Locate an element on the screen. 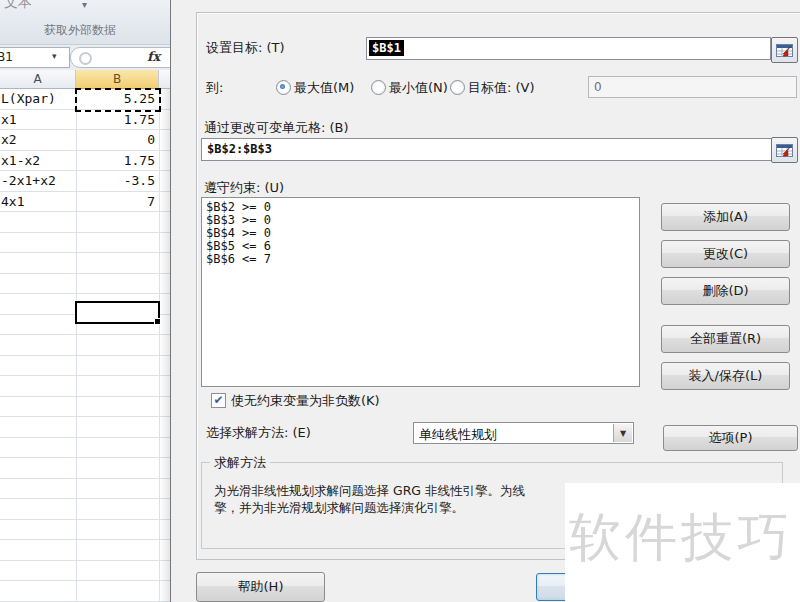  cell-b-value: -3.5 is located at coordinates (116, 181).